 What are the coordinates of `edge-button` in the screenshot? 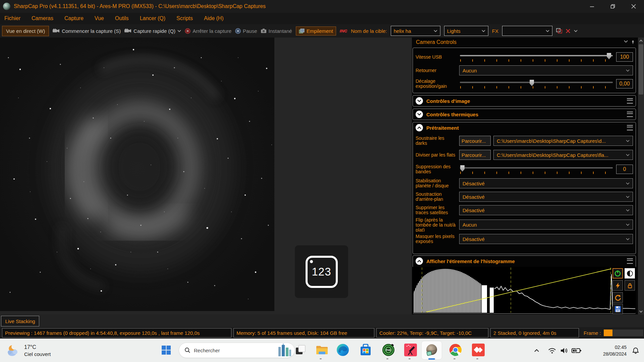 It's located at (343, 350).